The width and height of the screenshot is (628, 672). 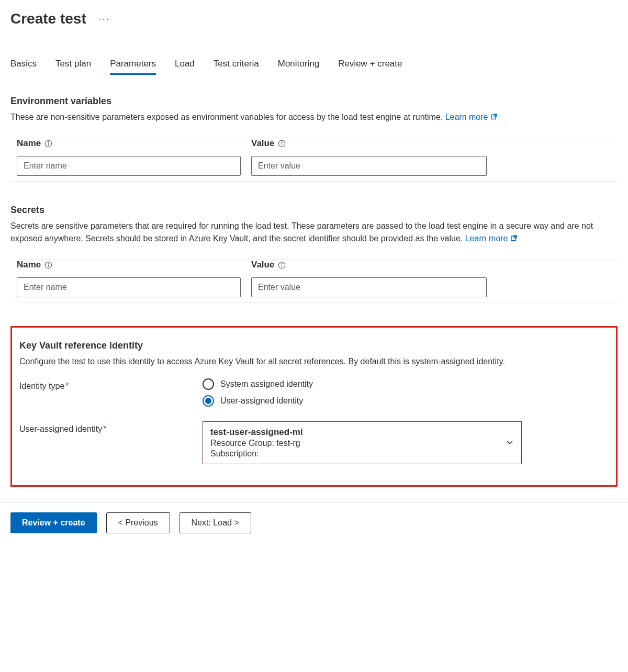 What do you see at coordinates (369, 143) in the screenshot?
I see `env-value-label: Value` at bounding box center [369, 143].